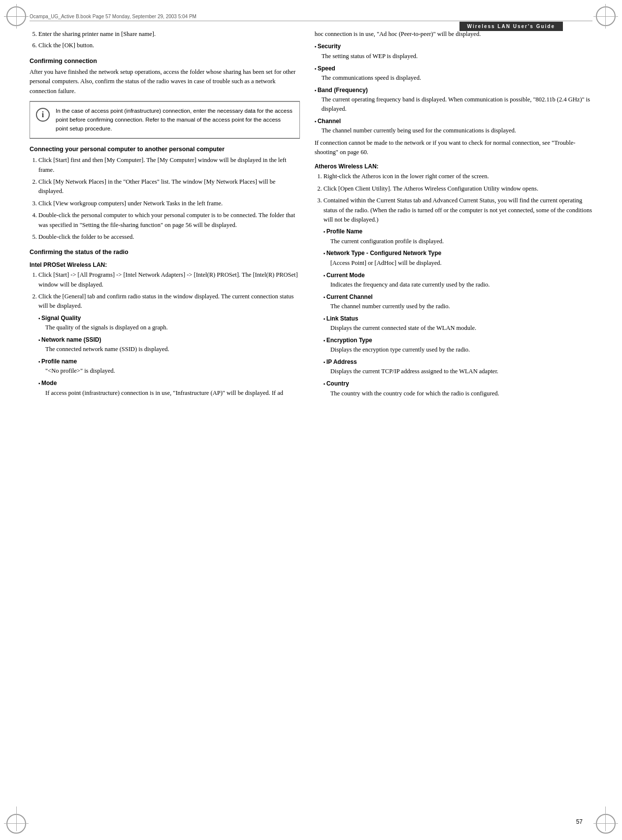  What do you see at coordinates (579, 822) in the screenshot?
I see `page-number: 57` at bounding box center [579, 822].